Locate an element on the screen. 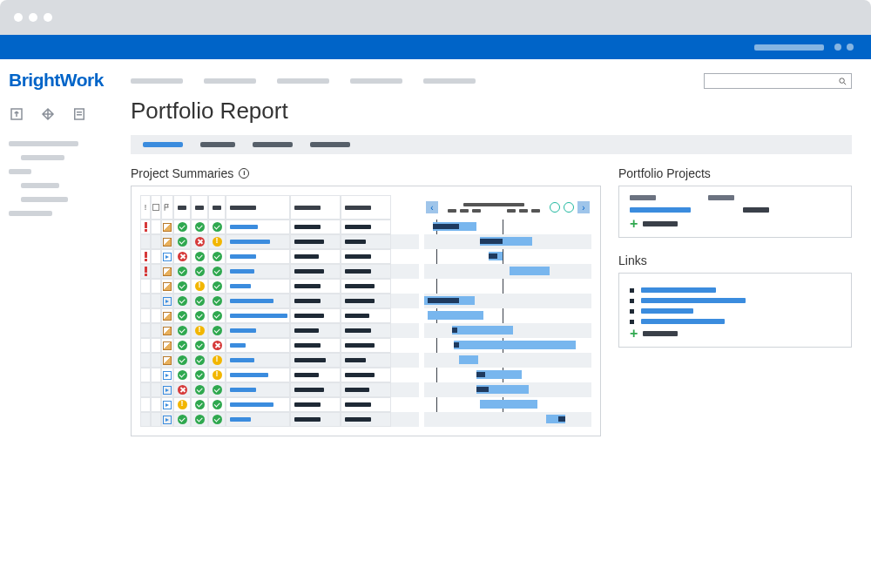 This screenshot has width=871, height=588. suite-link is located at coordinates (789, 47).